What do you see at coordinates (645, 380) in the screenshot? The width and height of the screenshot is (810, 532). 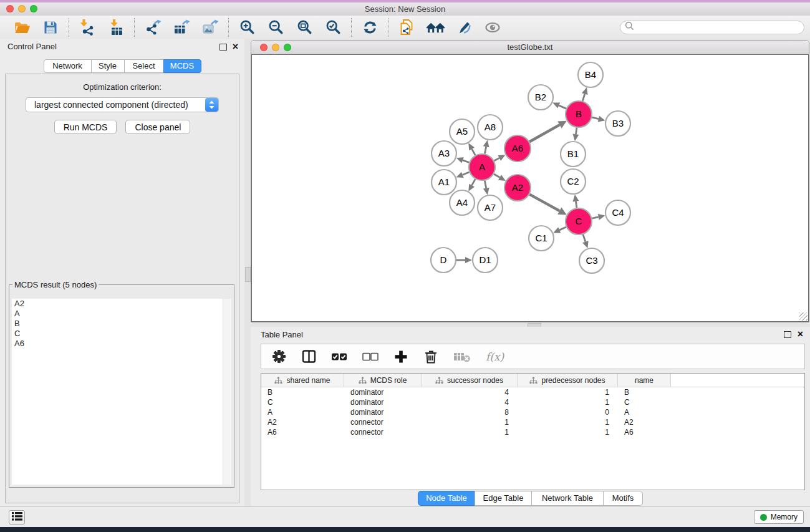 I see `column-header-name: name` at bounding box center [645, 380].